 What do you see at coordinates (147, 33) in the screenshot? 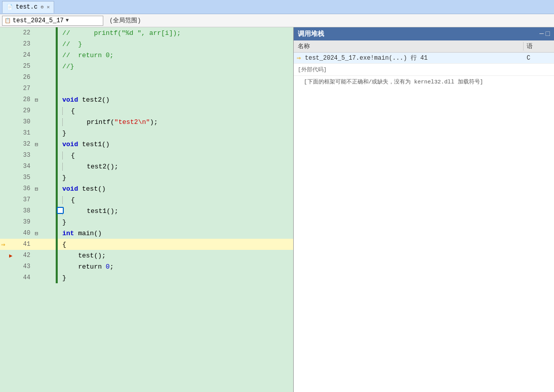
I see `code-line: 22// printf("%d ", arr[i]);` at bounding box center [147, 33].